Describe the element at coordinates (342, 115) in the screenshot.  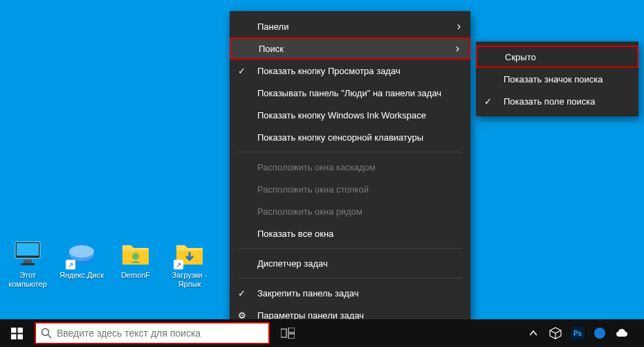
I see `menu-item-label: Показать кнопку Windows Ink Workspace` at that location.